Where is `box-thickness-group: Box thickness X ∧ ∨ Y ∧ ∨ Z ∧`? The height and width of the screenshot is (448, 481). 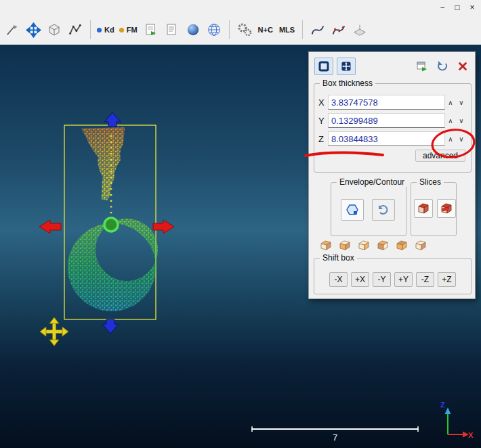
box-thickness-group: Box thickness X ∧ ∨ Y ∧ ∨ Z ∧ is located at coordinates (393, 128).